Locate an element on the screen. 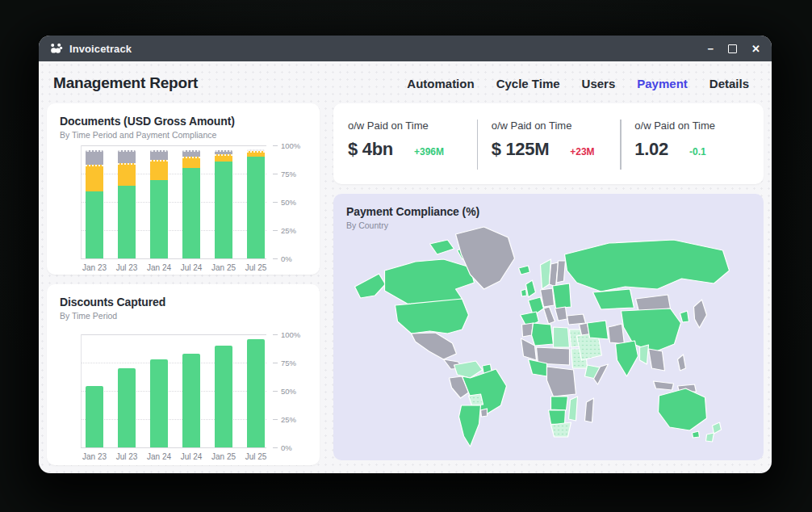 This screenshot has height=512, width=812. map-region-alaska is located at coordinates (370, 286).